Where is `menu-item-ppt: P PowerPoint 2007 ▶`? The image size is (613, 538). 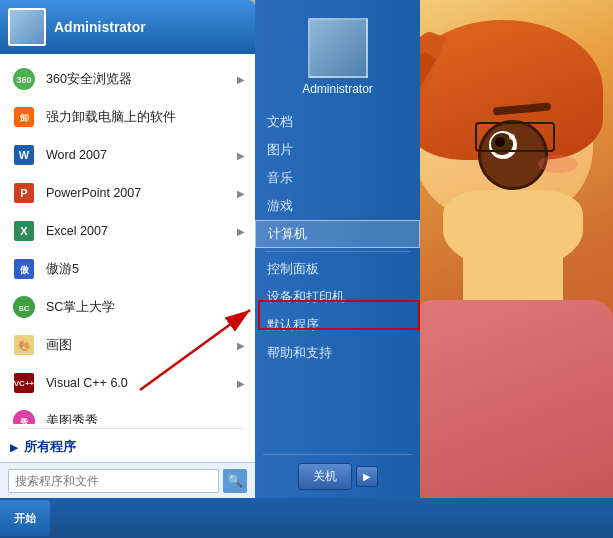
menu-item-ppt: P PowerPoint 2007 ▶ is located at coordinates (128, 193).